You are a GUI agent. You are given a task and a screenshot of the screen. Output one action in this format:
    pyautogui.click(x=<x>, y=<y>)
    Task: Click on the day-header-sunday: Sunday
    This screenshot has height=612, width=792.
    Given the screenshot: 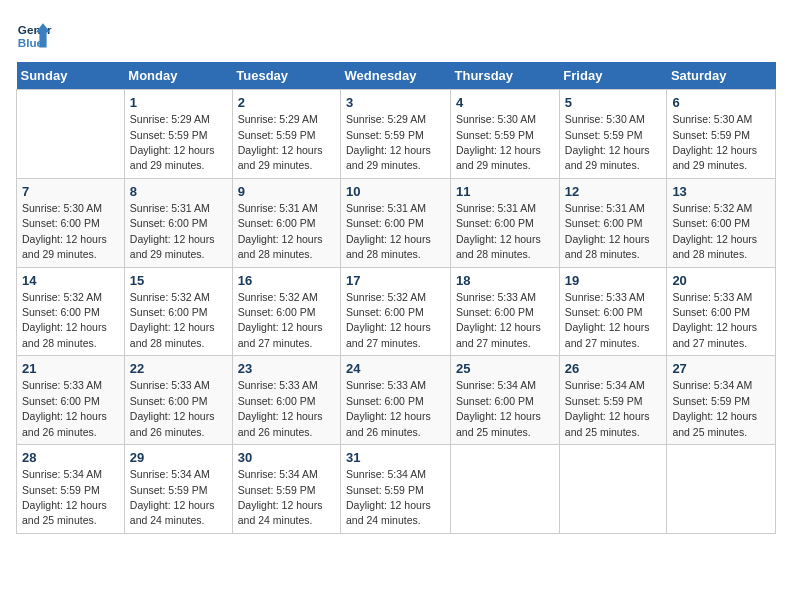 What is the action you would take?
    pyautogui.click(x=71, y=76)
    